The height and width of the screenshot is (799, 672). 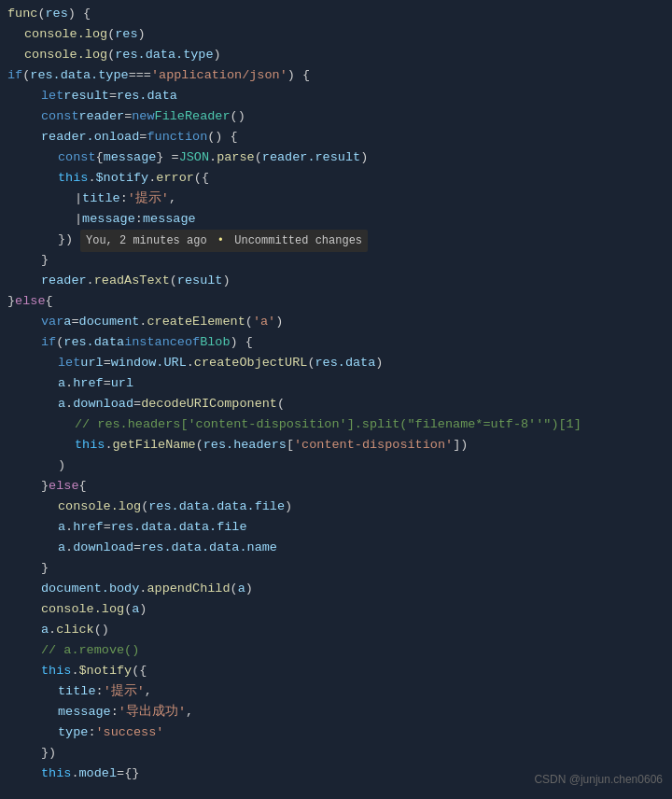 I want to click on code-line: func(res) {, so click(x=336, y=14).